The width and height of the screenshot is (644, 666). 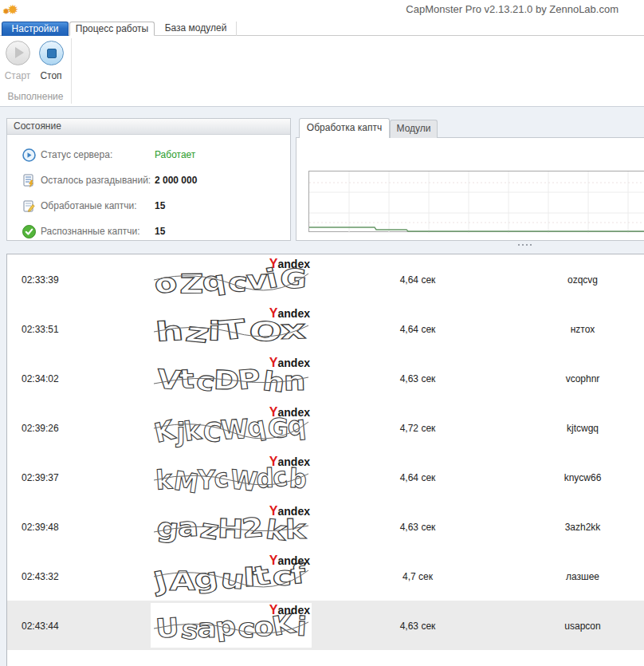 What do you see at coordinates (325, 279) in the screenshot?
I see `captcha-table-row: 02:33:39oZqcviGYandex4,64 секozqcvg` at bounding box center [325, 279].